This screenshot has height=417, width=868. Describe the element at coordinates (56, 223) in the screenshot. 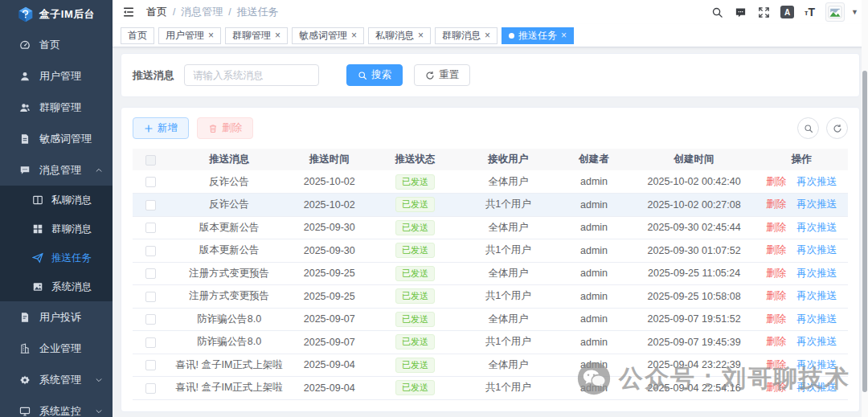

I see `sidebar-menu: 首页 用户管理 群聊管理 敏感词管理 消息管理 私聊消息 群聊消息 推送任务 系…` at that location.